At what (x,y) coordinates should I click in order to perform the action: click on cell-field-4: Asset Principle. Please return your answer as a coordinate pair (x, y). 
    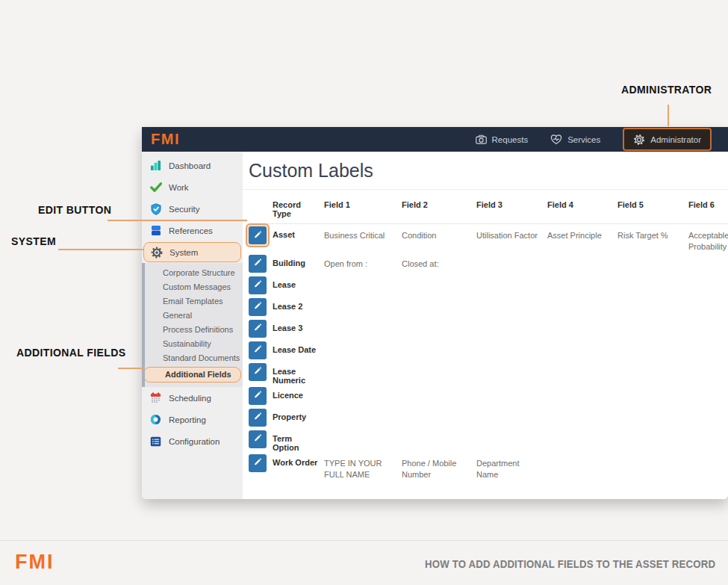
    Looking at the image, I should click on (582, 234).